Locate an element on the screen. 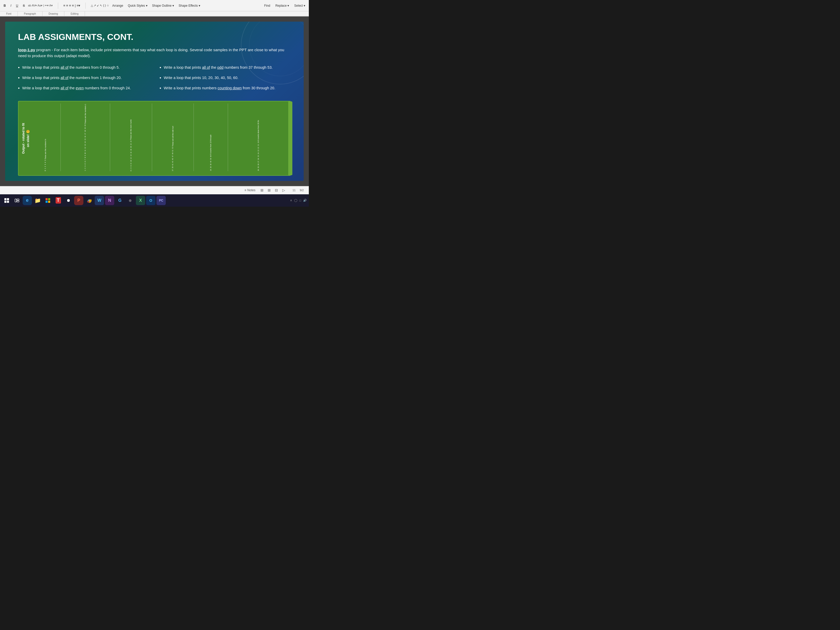 The width and height of the screenshot is (840, 630). output-col-6: It counts down from 30 through 20. 30 29… is located at coordinates (258, 146).